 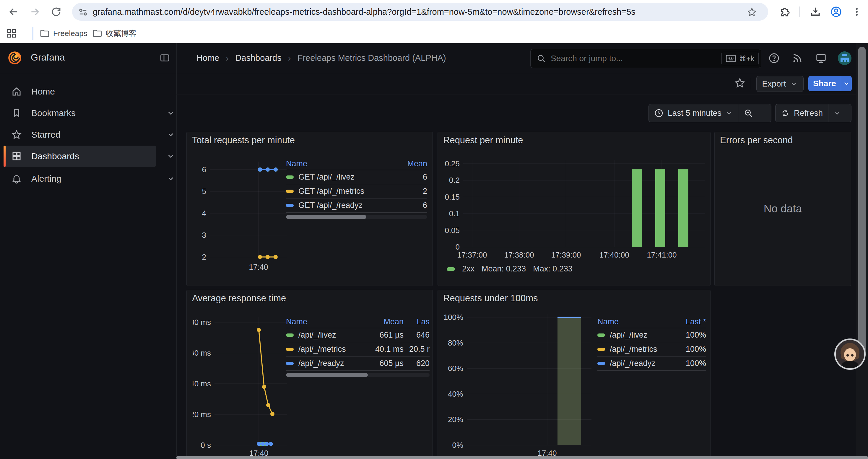 What do you see at coordinates (747, 59) in the screenshot?
I see `shortcut-label: ⌘+k` at bounding box center [747, 59].